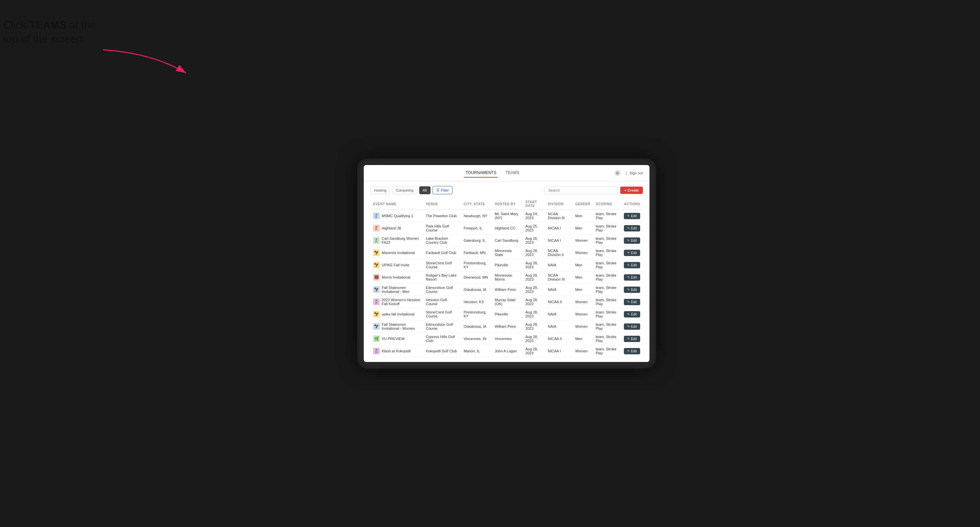 Image resolution: width=980 pixels, height=527 pixels. I want to click on settings-icon: ⚙, so click(617, 173).